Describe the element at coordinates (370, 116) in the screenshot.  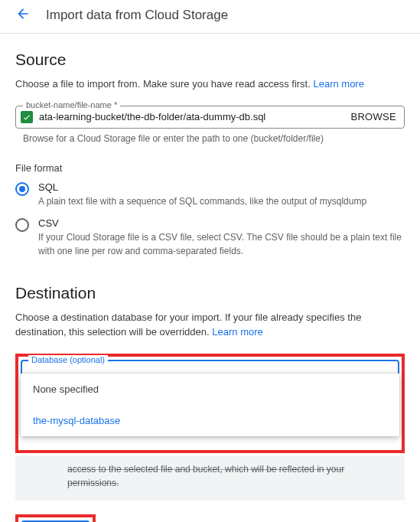
I see `browse-button: BROWSE` at that location.